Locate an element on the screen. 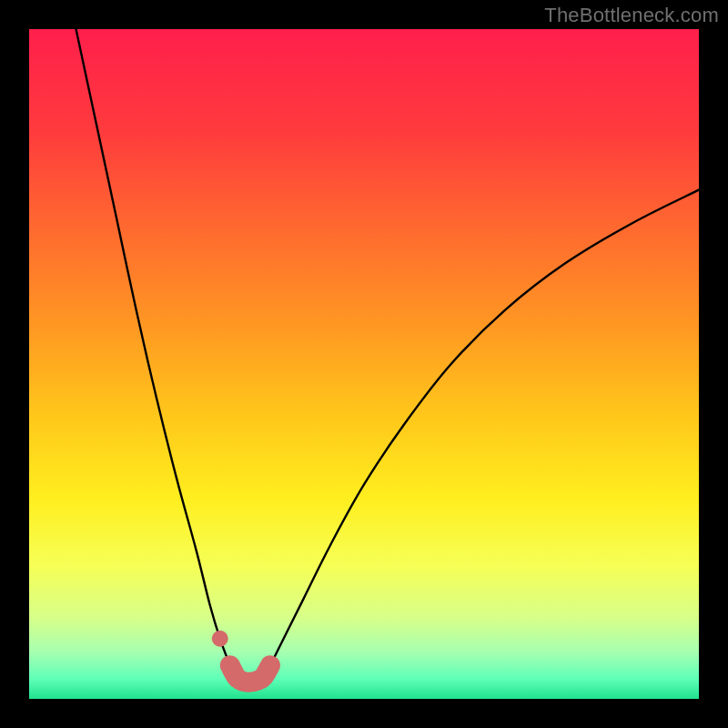 The height and width of the screenshot is (728, 728). highlight-dot is located at coordinates (220, 639).